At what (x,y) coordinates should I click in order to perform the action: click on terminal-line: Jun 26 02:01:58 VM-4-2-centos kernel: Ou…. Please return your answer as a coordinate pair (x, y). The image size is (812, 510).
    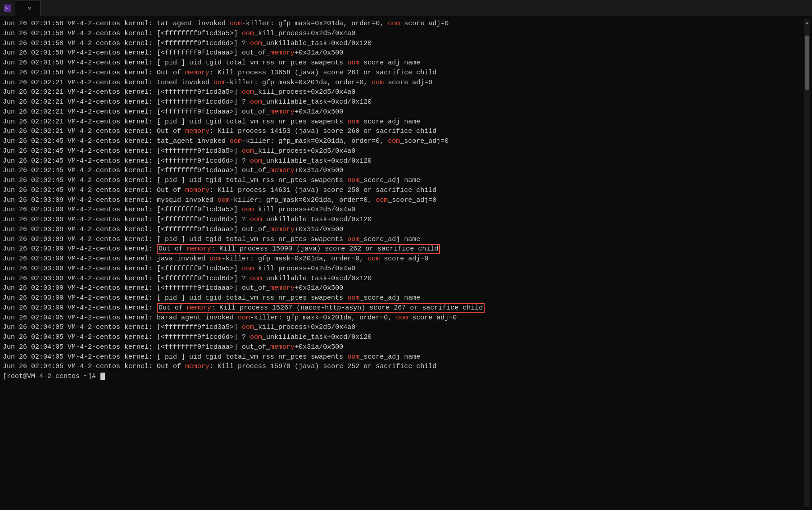
    Looking at the image, I should click on (404, 73).